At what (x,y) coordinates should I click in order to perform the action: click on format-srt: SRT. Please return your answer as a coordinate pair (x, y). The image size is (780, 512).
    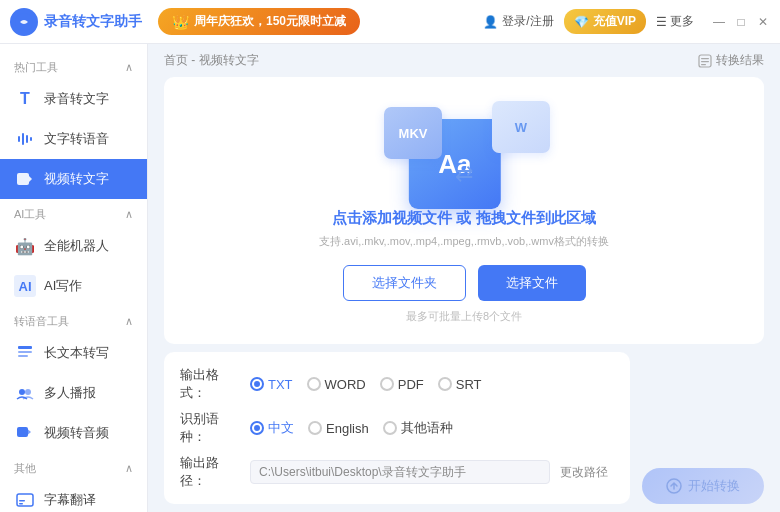
    Looking at the image, I should click on (460, 384).